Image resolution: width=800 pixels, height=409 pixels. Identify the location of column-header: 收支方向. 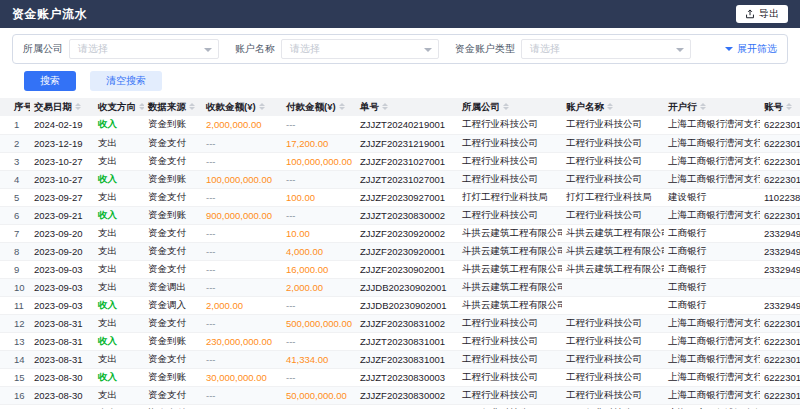
(119, 107).